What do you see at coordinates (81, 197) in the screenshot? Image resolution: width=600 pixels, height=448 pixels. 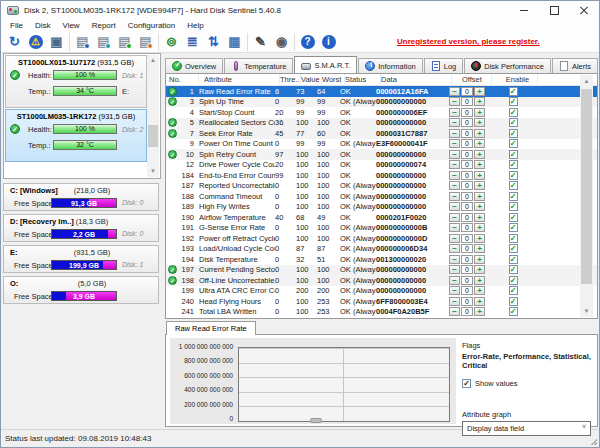 I see `partition-panel: C: [Windows](218,0 GB)Free Space91,3 GBD…` at bounding box center [81, 197].